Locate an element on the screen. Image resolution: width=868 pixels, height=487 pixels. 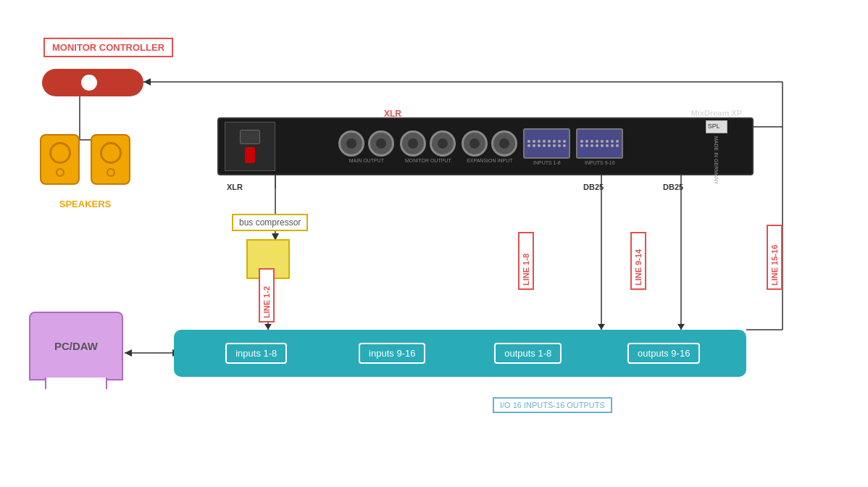
speaker-tweeter-left is located at coordinates (60, 172).